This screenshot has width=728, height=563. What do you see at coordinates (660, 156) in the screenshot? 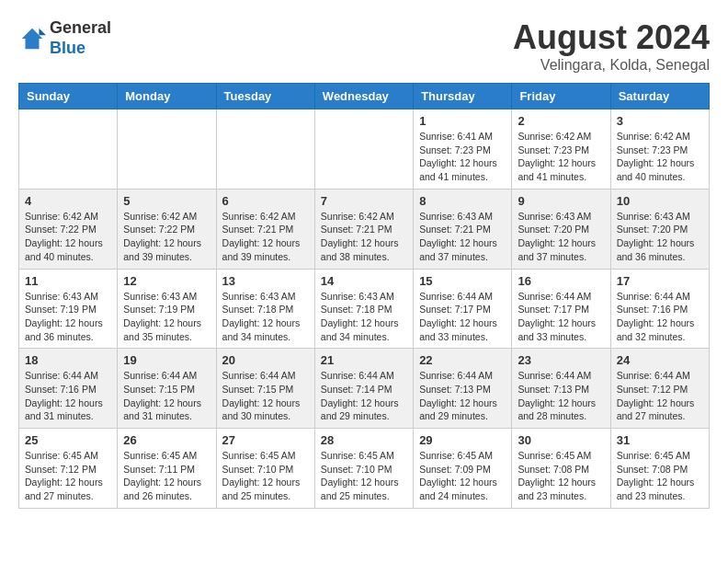
I see `day-info: Sunrise: 6:42 AMSunset: 7:23 PMDaylight:…` at bounding box center [660, 156].